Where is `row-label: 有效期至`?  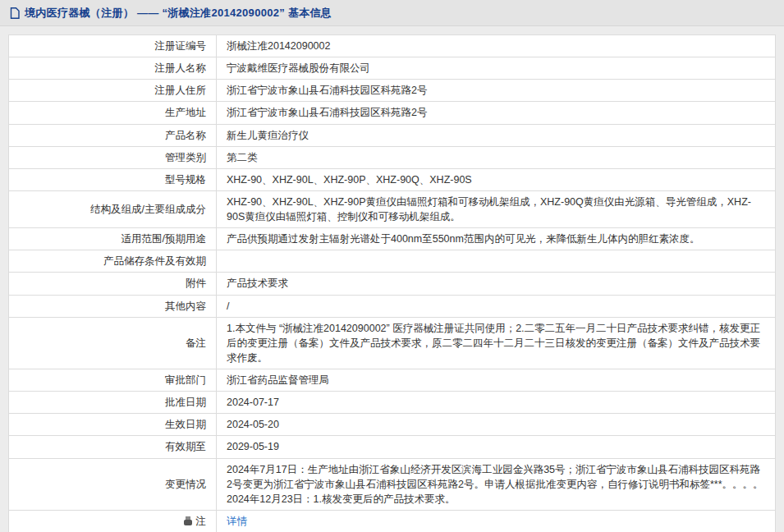 row-label: 有效期至 is located at coordinates (113, 447).